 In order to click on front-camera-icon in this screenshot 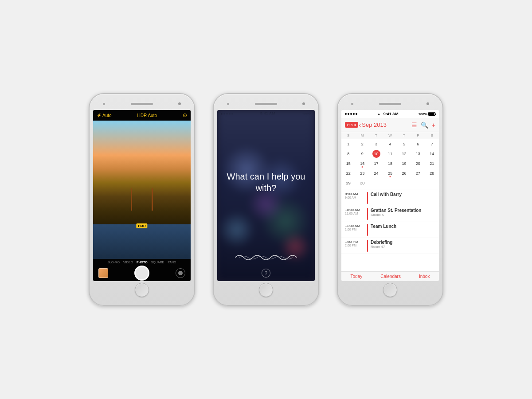, I will do `click(180, 104)`.